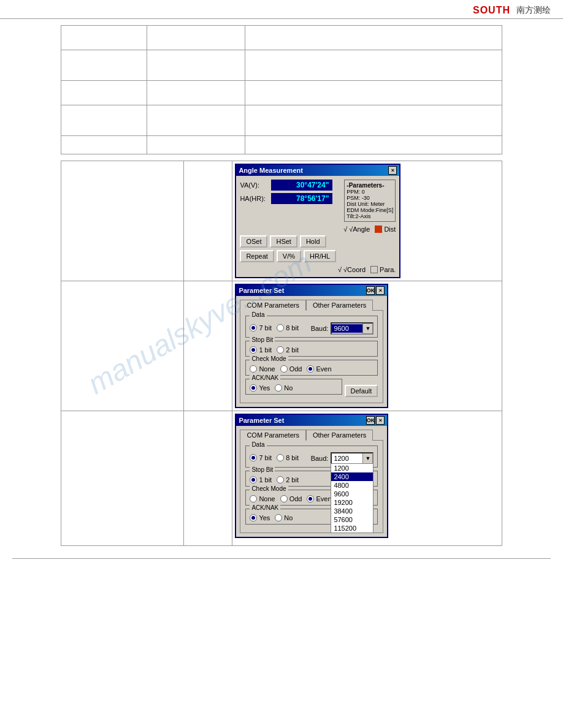 The height and width of the screenshot is (728, 563). I want to click on checkmark-icon: √, so click(345, 229).